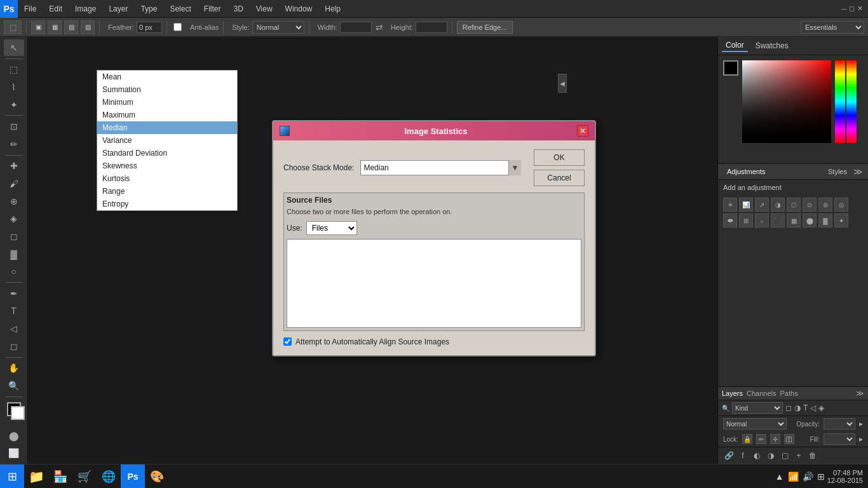 The width and height of the screenshot is (868, 488). What do you see at coordinates (55, 27) in the screenshot?
I see `toolbar-btn-2: ▦` at bounding box center [55, 27].